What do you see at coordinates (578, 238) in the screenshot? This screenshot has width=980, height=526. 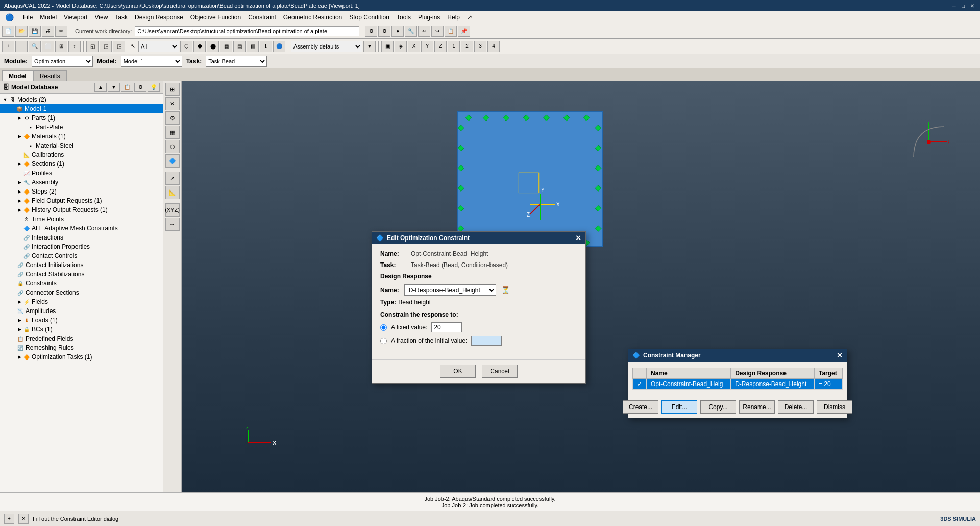 I see `dialog-close-button: ✕` at bounding box center [578, 238].